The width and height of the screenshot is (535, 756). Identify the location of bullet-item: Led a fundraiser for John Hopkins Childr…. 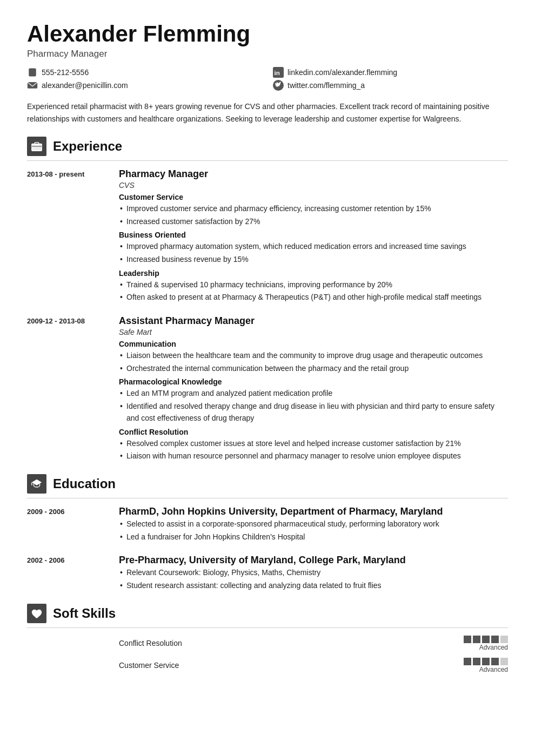
(313, 537).